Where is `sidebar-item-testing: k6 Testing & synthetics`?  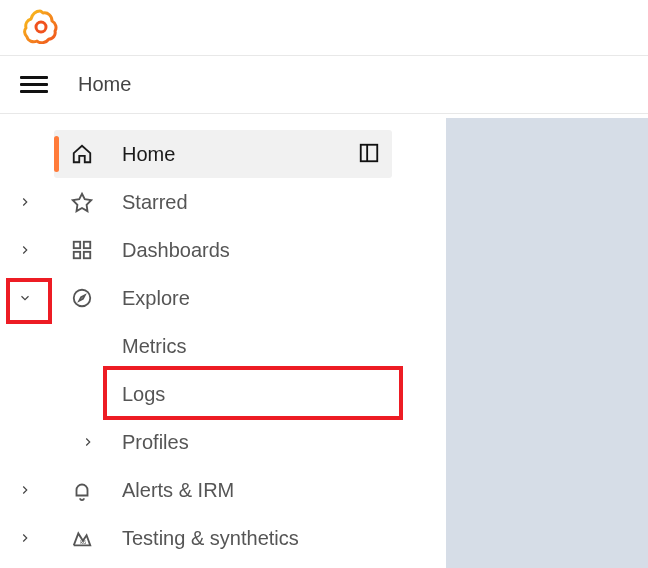 sidebar-item-testing: k6 Testing & synthetics is located at coordinates (220, 538).